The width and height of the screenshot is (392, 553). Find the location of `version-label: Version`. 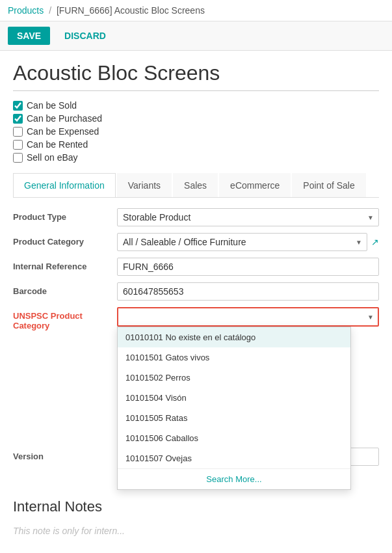

version-label: Version is located at coordinates (65, 454).